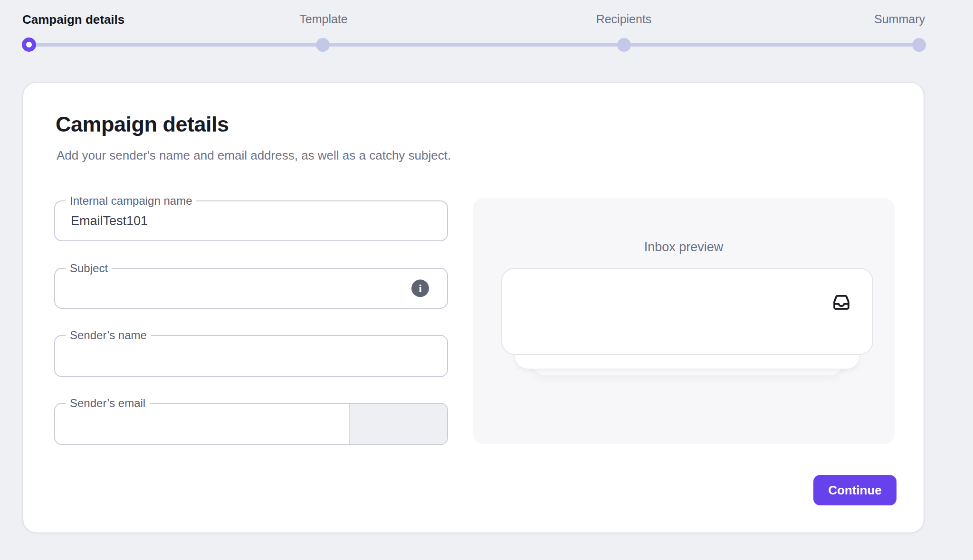 The height and width of the screenshot is (560, 973). I want to click on sender-email-domain-box, so click(398, 424).